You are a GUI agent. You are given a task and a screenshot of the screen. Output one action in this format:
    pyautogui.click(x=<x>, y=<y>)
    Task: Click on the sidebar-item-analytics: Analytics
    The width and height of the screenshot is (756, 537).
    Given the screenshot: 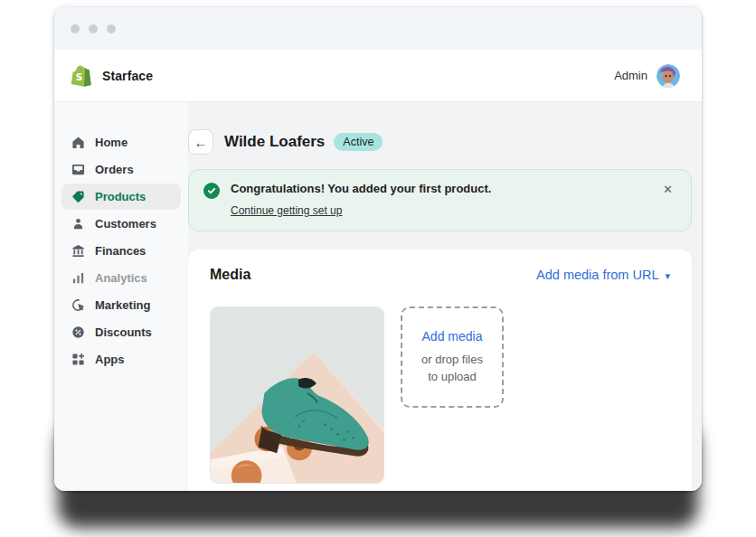 What is the action you would take?
    pyautogui.click(x=121, y=278)
    